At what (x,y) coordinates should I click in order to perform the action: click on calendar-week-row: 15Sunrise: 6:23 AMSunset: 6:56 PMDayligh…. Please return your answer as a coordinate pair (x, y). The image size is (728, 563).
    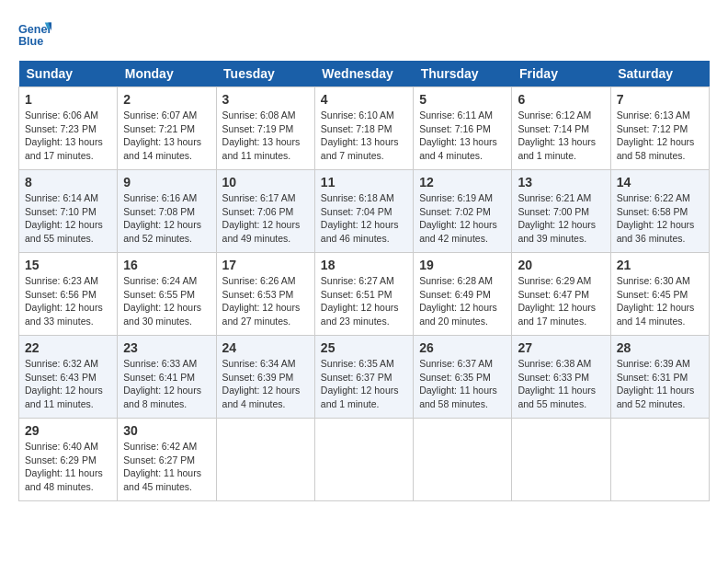
    Looking at the image, I should click on (364, 294).